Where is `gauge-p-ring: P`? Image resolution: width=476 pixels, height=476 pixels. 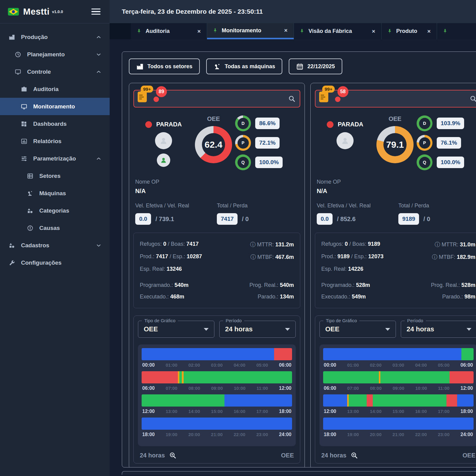 gauge-p-ring: P is located at coordinates (243, 143).